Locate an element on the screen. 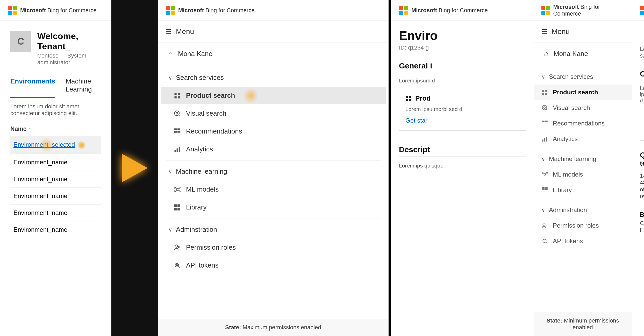  menu-item-library: Library is located at coordinates (273, 207).